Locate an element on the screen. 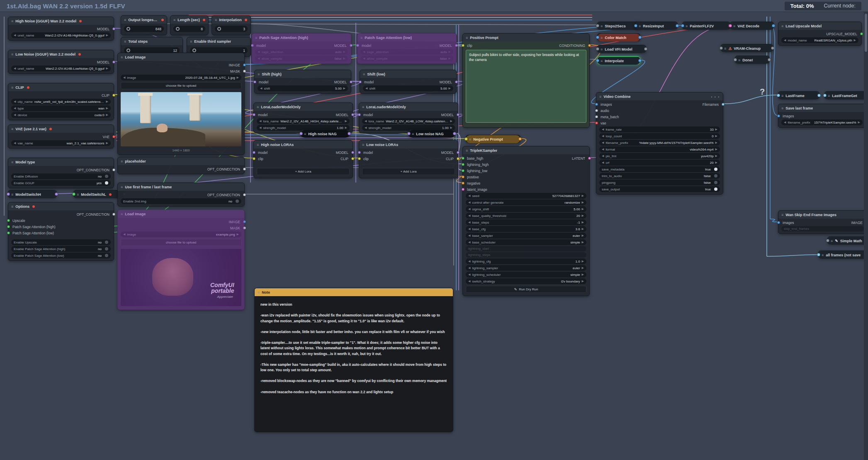 Image resolution: width=868 pixels, height=460 pixels. node-header: ≡Output longest side is located at coordinates (144, 20).